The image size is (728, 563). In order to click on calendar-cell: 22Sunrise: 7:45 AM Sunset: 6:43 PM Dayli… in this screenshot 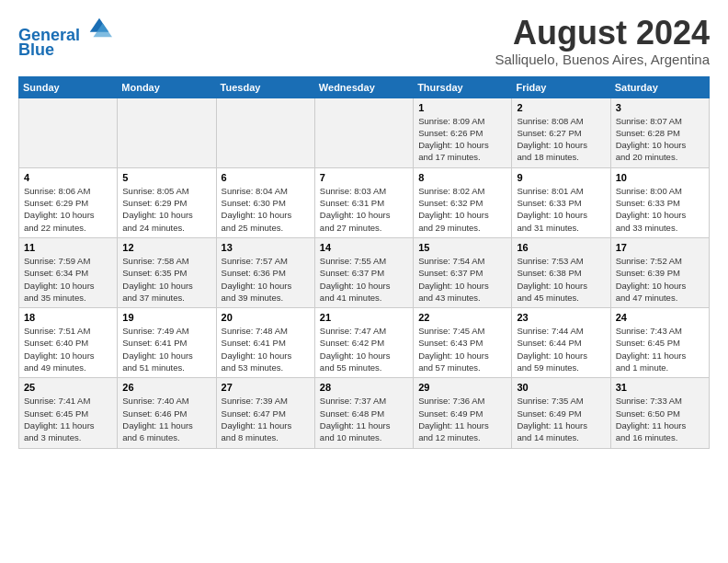, I will do `click(463, 343)`.